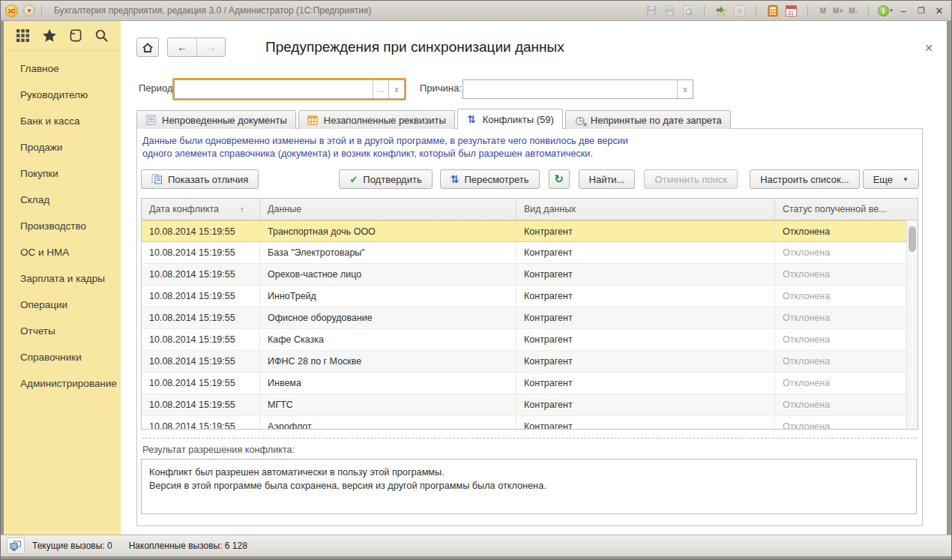  Describe the element at coordinates (62, 331) in the screenshot. I see `sidebar-item-otchety: Отчеты` at that location.